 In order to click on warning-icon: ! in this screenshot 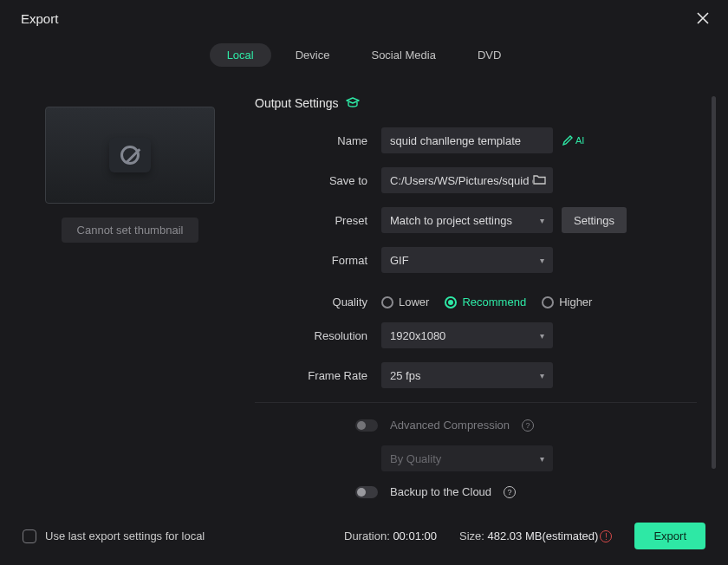, I will do `click(606, 536)`.